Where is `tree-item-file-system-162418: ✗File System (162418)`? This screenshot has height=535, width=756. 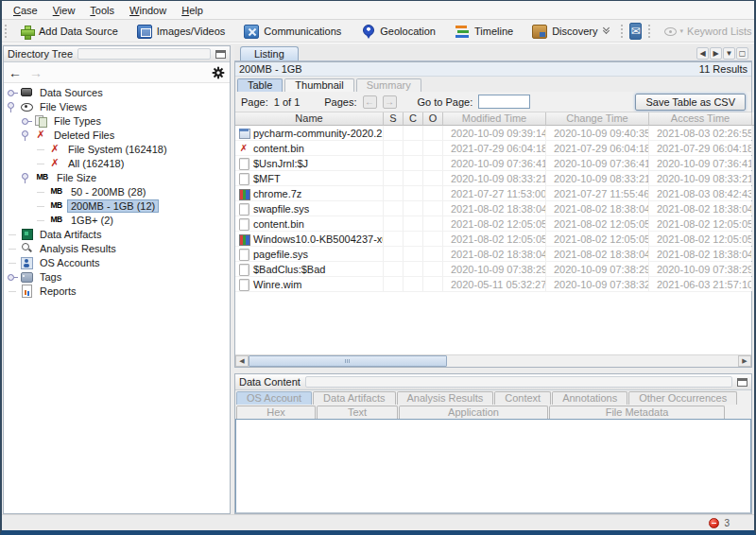 tree-item-file-system-162418: ✗File System (162418) is located at coordinates (117, 149).